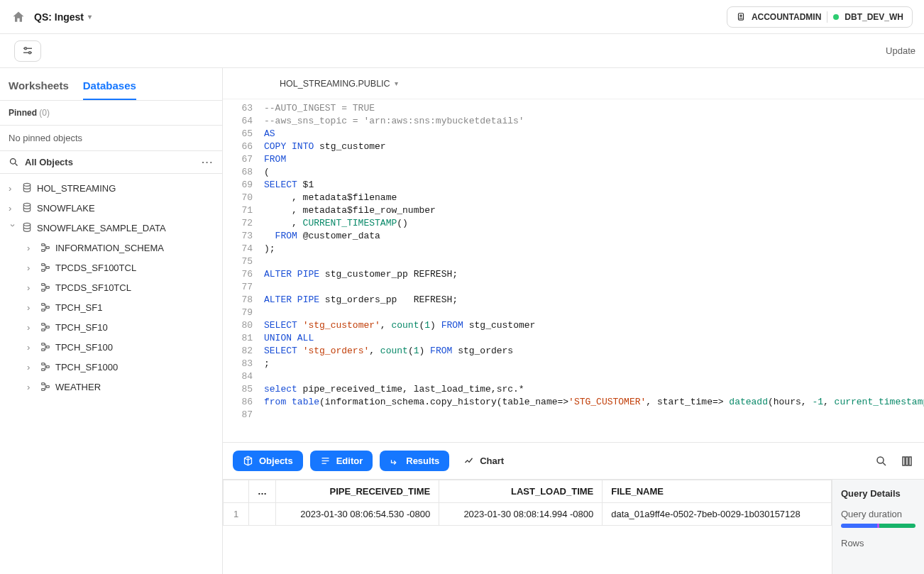 This screenshot has width=924, height=574. I want to click on code-line: 79, so click(573, 313).